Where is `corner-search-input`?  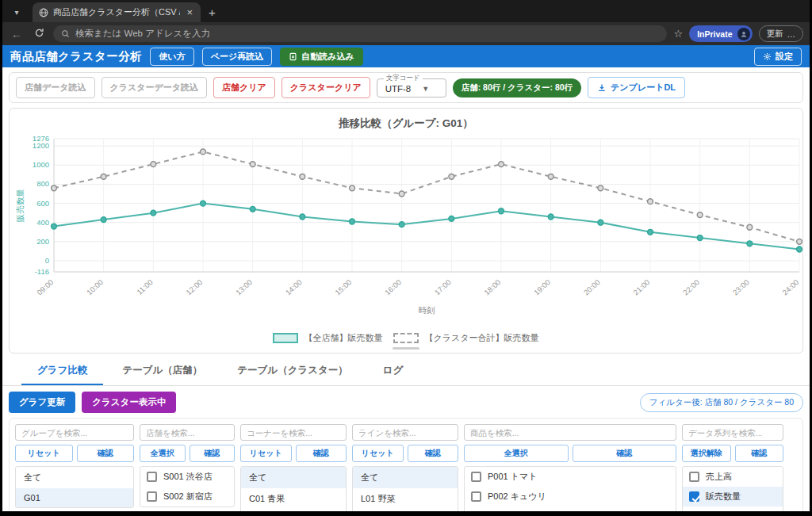 corner-search-input is located at coordinates (293, 433).